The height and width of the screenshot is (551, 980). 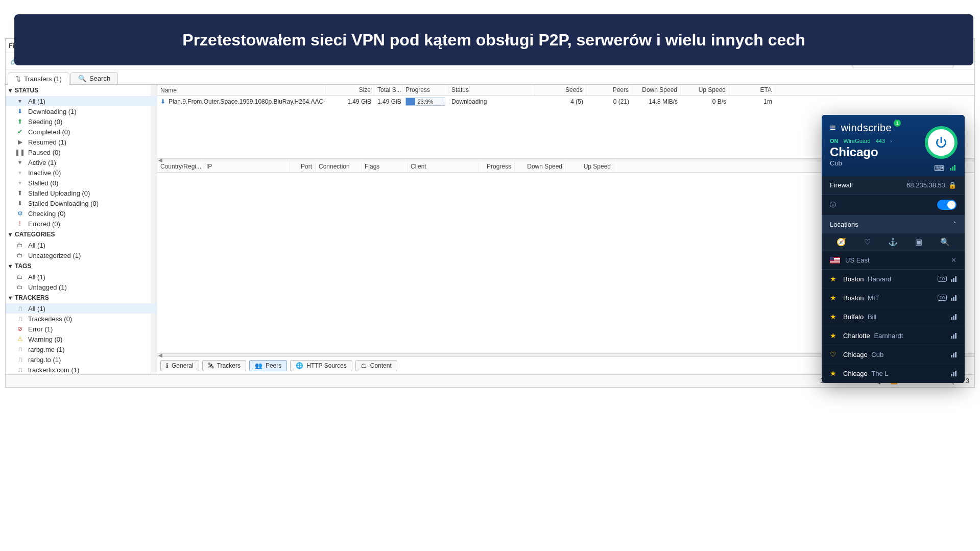 What do you see at coordinates (492, 90) in the screenshot?
I see `col-status: Status` at bounding box center [492, 90].